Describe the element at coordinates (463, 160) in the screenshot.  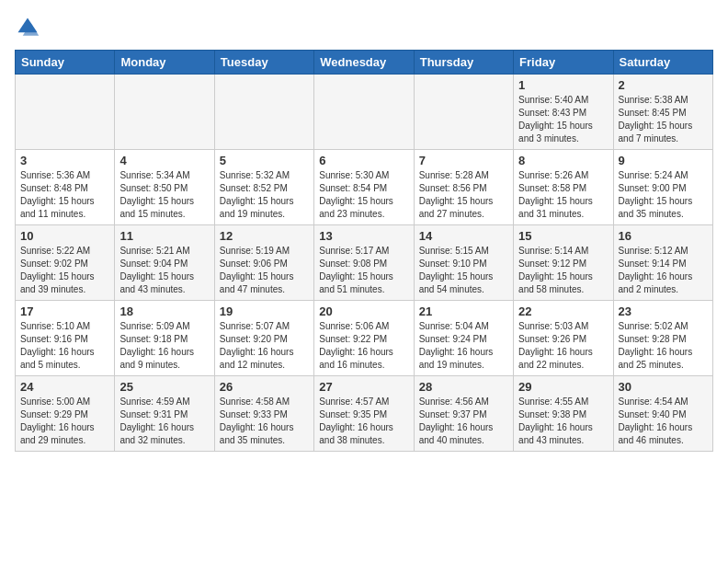
I see `day-number: 7` at that location.